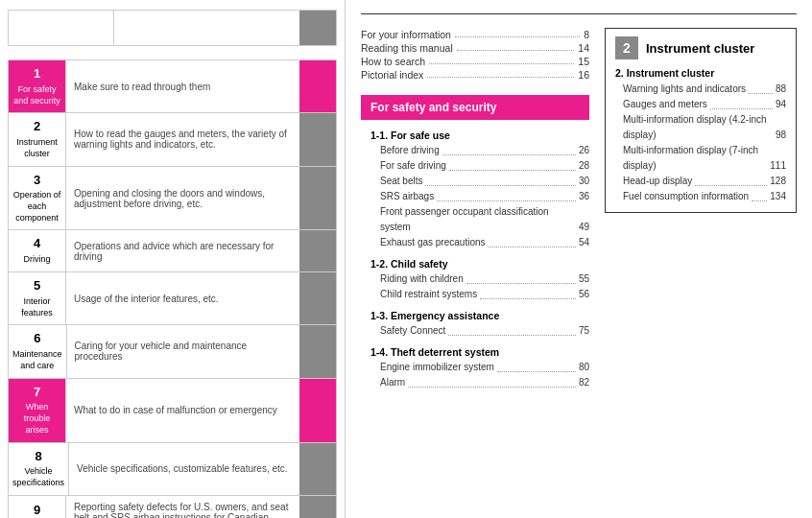 This screenshot has width=812, height=518. What do you see at coordinates (475, 48) in the screenshot?
I see `toc-overview-row: Reading this manual14` at bounding box center [475, 48].